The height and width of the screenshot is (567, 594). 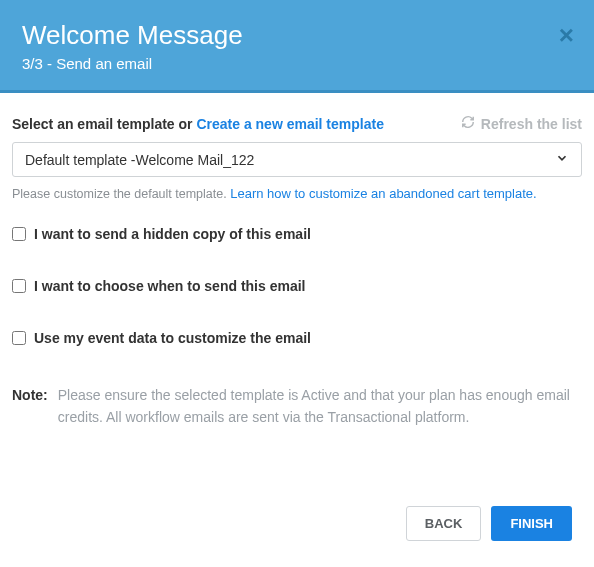 I want to click on choose-when-checkbox, so click(x=19, y=286).